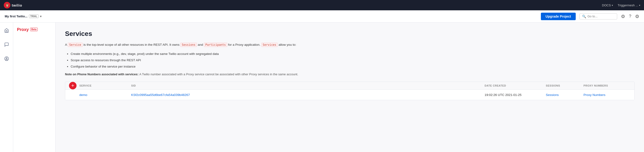 The height and width of the screenshot is (152, 644). What do you see at coordinates (608, 5) in the screenshot?
I see `docs-link: DOCS ▾` at bounding box center [608, 5].